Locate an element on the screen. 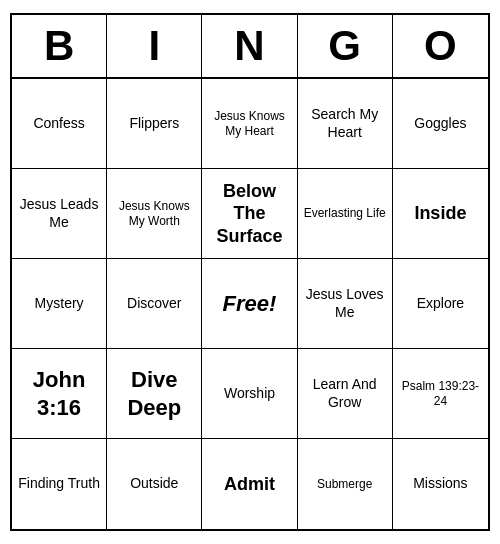 The width and height of the screenshot is (500, 544). bingo-cell-14: Explore is located at coordinates (440, 304).